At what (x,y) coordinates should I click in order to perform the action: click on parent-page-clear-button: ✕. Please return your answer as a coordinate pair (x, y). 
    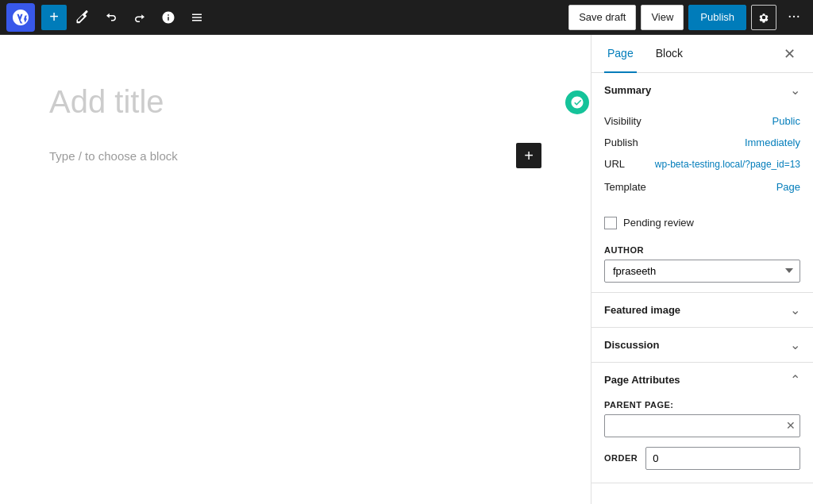
    Looking at the image, I should click on (791, 425).